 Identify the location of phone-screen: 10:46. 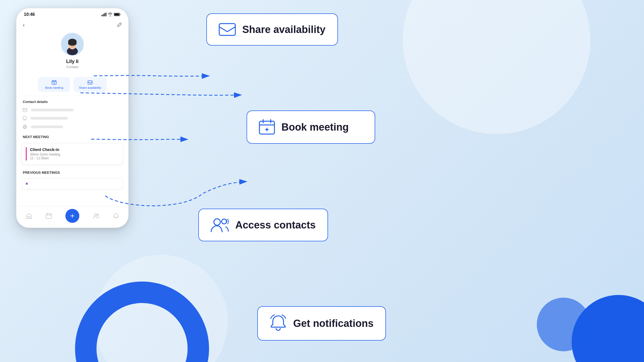
(72, 118).